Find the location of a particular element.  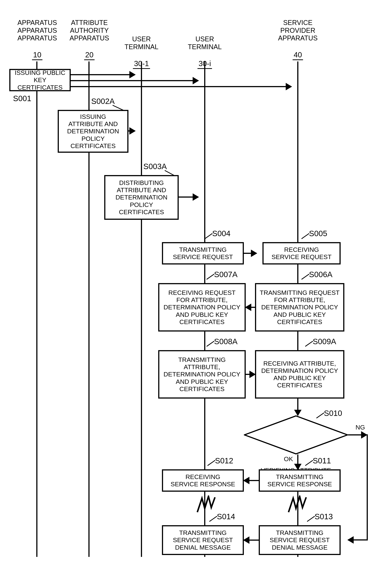

step-label-s004: S004 is located at coordinates (221, 233).